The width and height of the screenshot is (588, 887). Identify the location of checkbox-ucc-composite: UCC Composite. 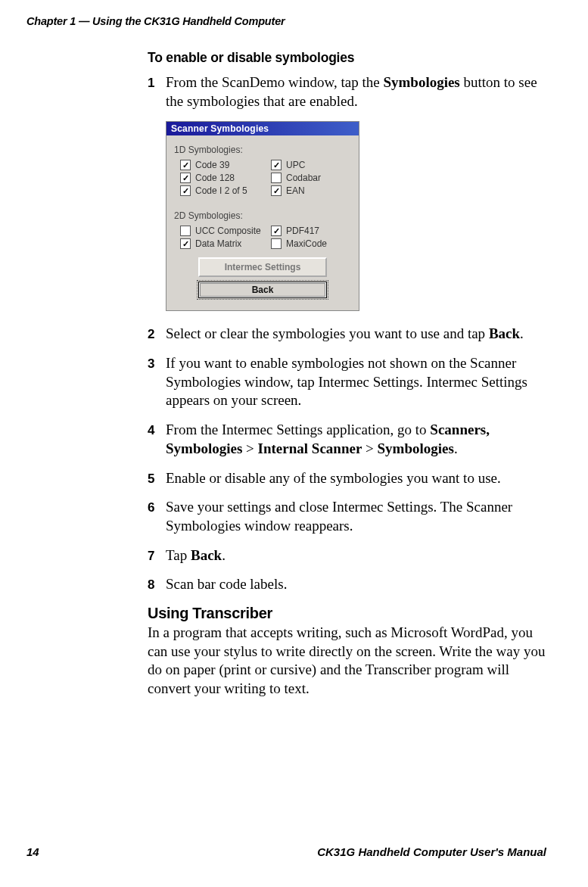
(222, 231).